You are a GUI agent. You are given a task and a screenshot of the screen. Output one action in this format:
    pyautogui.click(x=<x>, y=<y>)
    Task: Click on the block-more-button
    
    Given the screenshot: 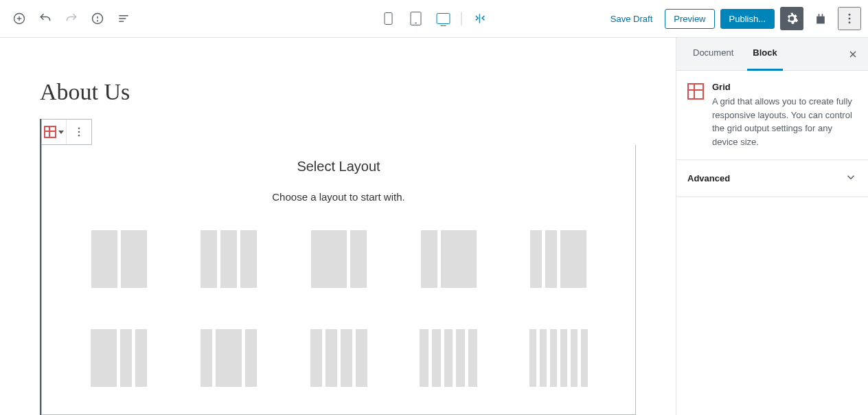 What is the action you would take?
    pyautogui.click(x=79, y=132)
    